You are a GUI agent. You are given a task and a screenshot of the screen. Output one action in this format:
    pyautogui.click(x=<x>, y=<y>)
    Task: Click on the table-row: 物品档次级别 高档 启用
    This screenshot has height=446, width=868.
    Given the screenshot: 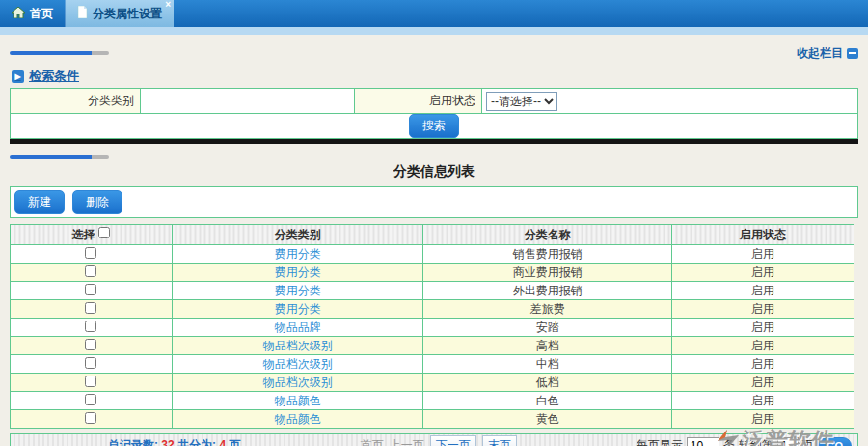 What is the action you would take?
    pyautogui.click(x=432, y=346)
    